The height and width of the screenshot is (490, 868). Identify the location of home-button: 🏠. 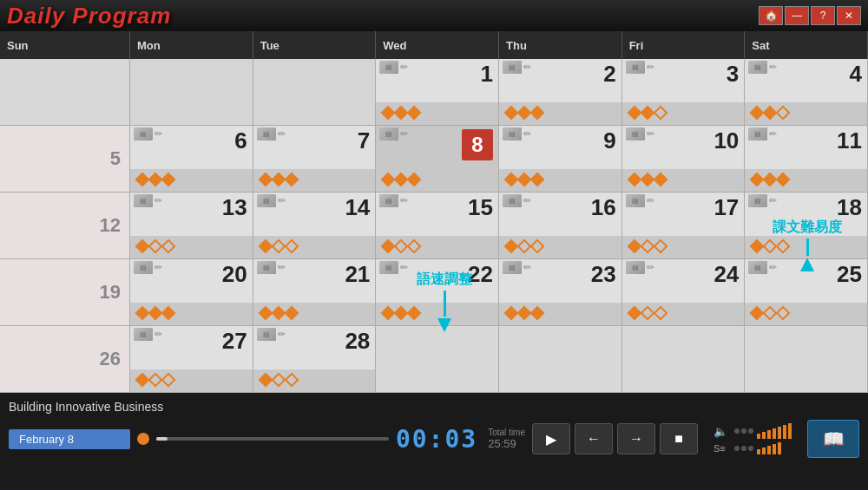
(771, 16).